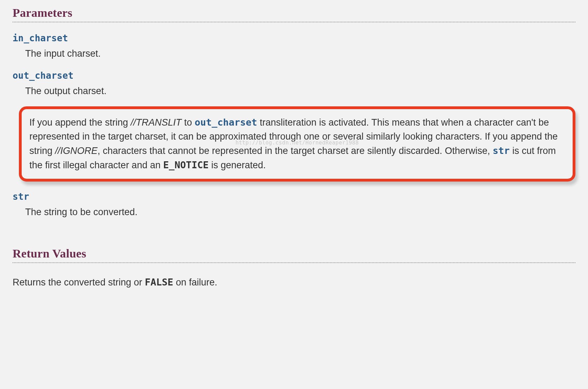 This screenshot has width=588, height=389. What do you see at coordinates (226, 122) in the screenshot?
I see `out-charset-ref: out_charset` at bounding box center [226, 122].